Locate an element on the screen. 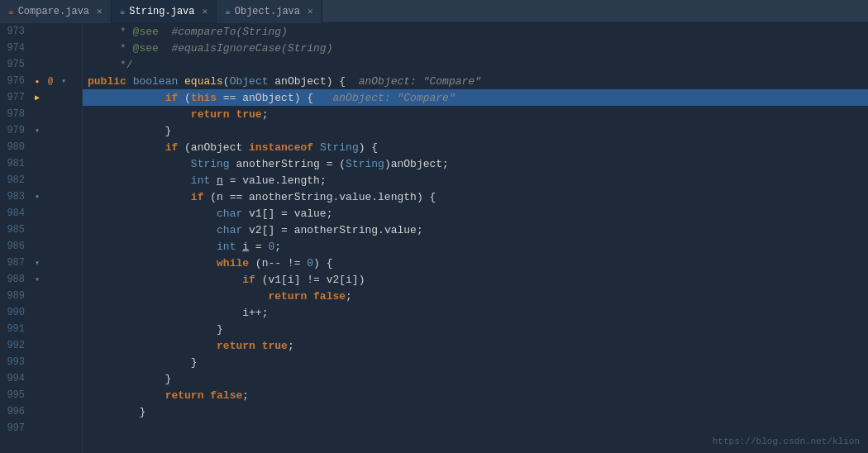  gutter-row: 978 is located at coordinates (41, 114).